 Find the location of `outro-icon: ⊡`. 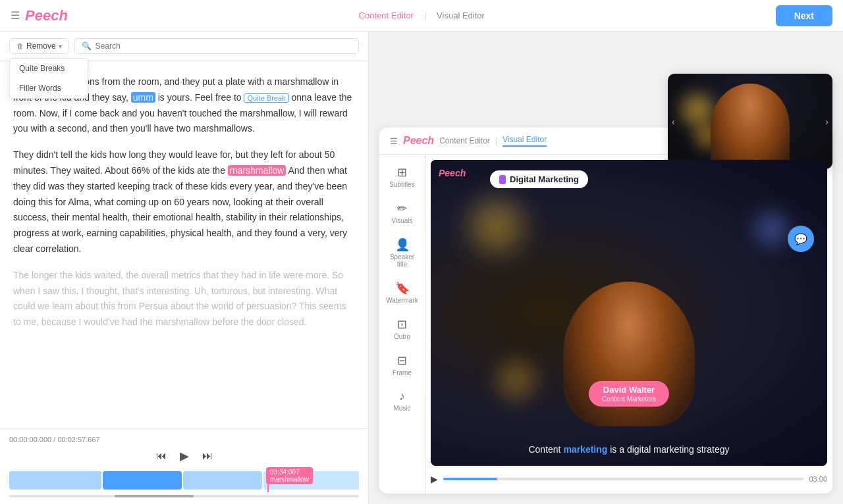

outro-icon: ⊡ is located at coordinates (402, 324).